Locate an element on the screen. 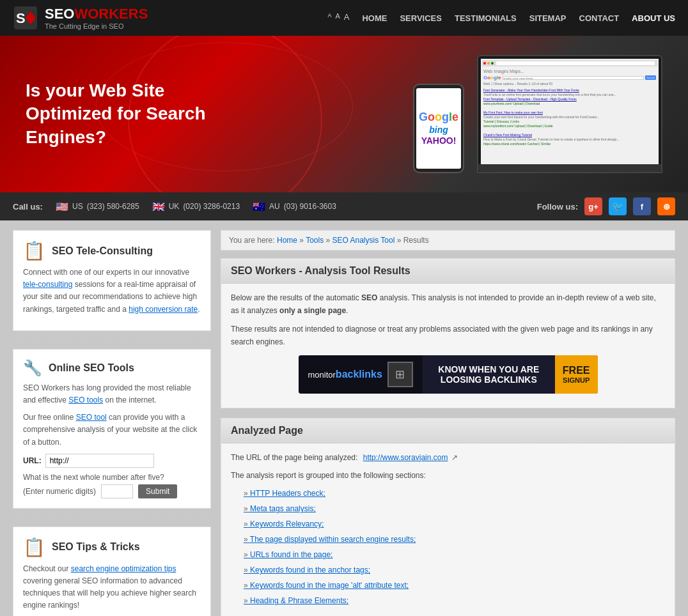  google-plus-icon: g+ is located at coordinates (593, 206).